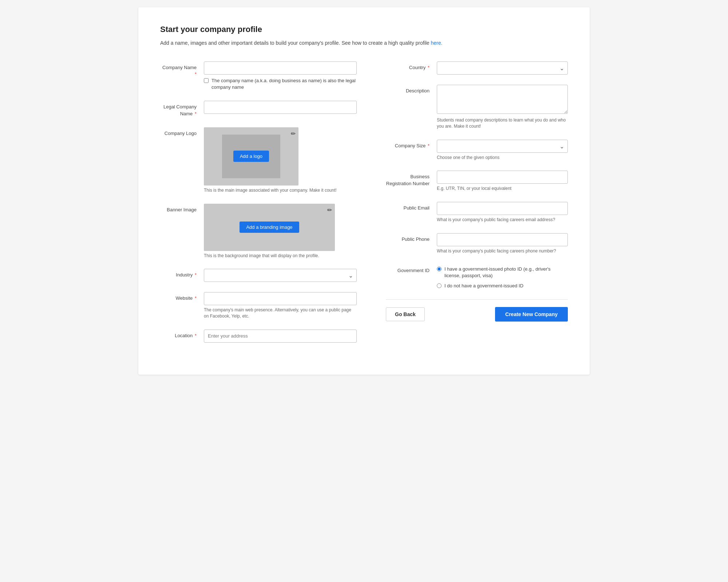  Describe the element at coordinates (364, 43) in the screenshot. I see `page-subtitle: Add a name, images and other important d…` at that location.